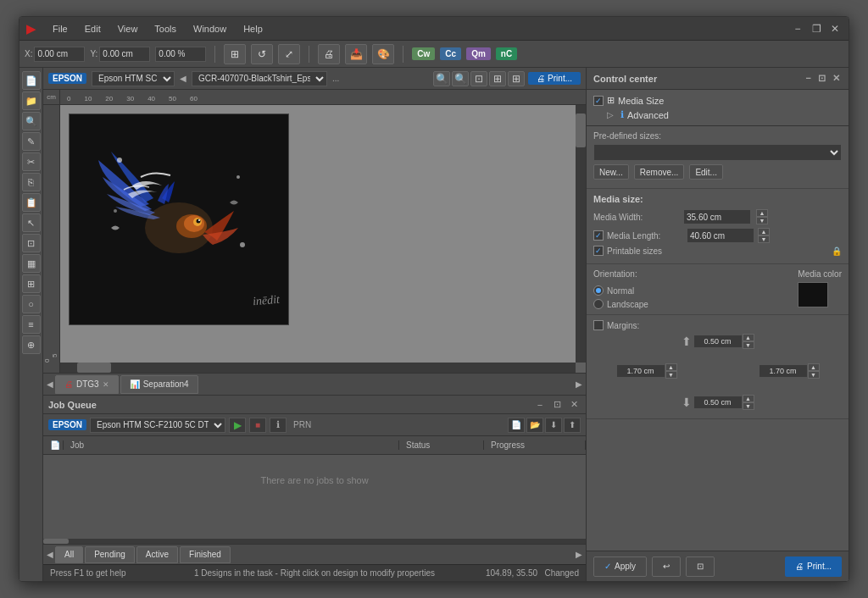  I want to click on job-scrollbar, so click(314, 541).